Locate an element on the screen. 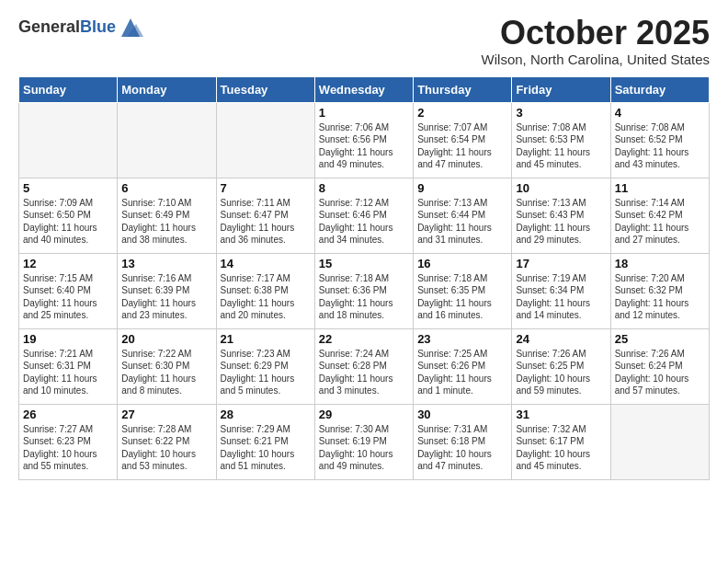 This screenshot has width=728, height=563. title-block: October 2025 Wilson, North Carolina, Uni… is located at coordinates (596, 40).